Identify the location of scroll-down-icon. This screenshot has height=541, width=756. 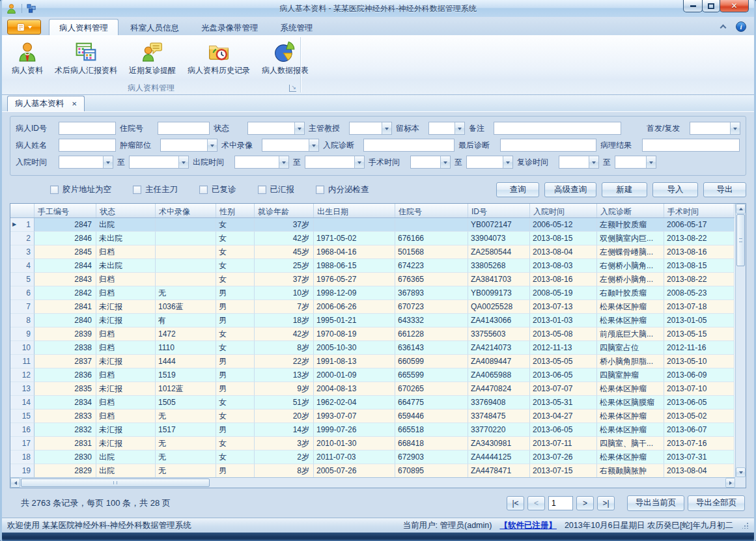
(741, 473).